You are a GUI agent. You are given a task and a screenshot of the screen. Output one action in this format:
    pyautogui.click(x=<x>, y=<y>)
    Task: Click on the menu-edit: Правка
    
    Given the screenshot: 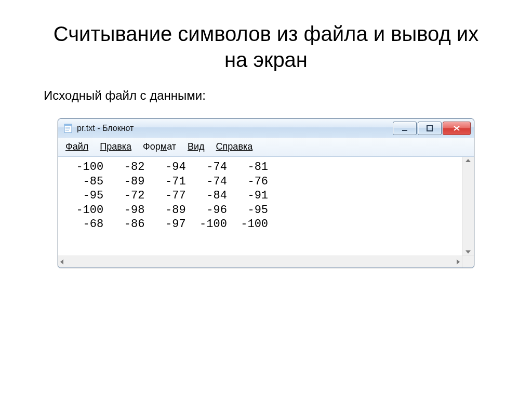 What is the action you would take?
    pyautogui.click(x=115, y=147)
    